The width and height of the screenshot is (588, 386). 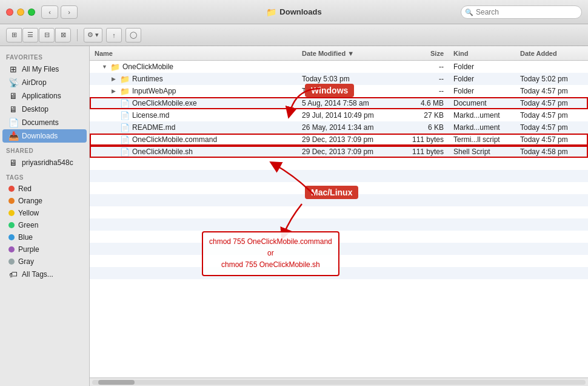 I want to click on yellow-dot, so click(x=12, y=213).